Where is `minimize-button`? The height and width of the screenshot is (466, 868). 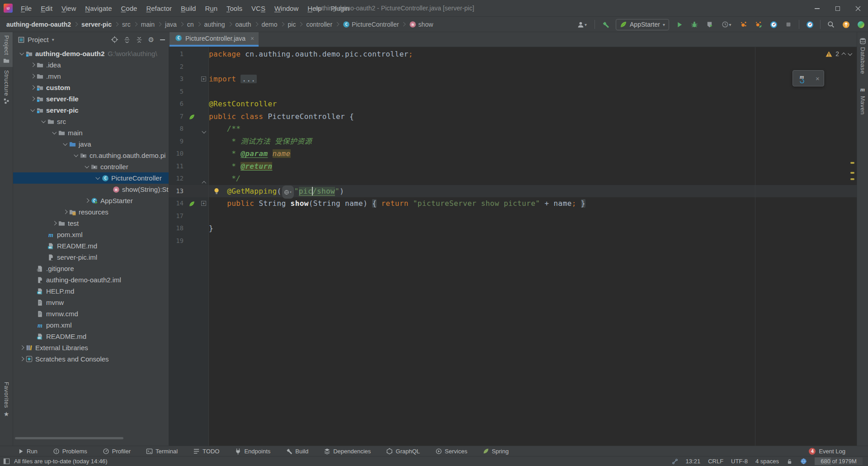
minimize-button is located at coordinates (817, 8).